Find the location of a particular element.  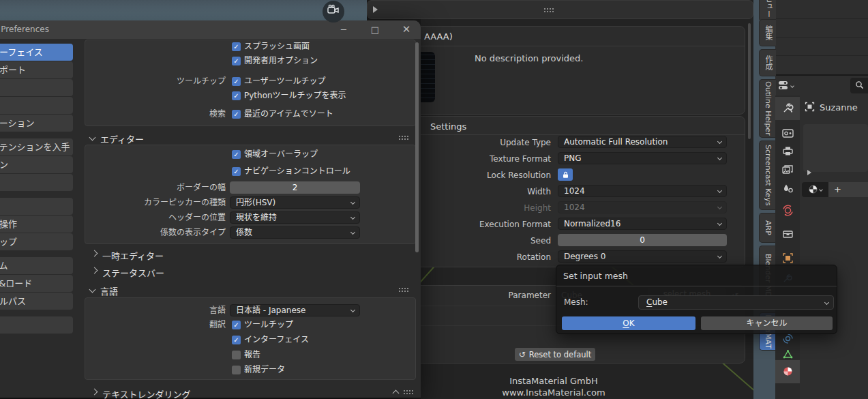

world-properties-icon is located at coordinates (788, 210).